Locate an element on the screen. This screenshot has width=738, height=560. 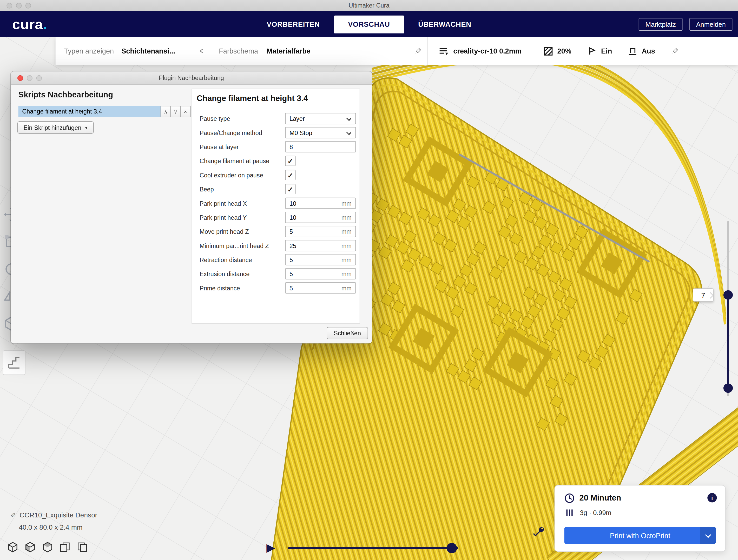
main-stage-tabs: VORBEREITEN VORSCHAU ÜBERWACHEN is located at coordinates (369, 24).